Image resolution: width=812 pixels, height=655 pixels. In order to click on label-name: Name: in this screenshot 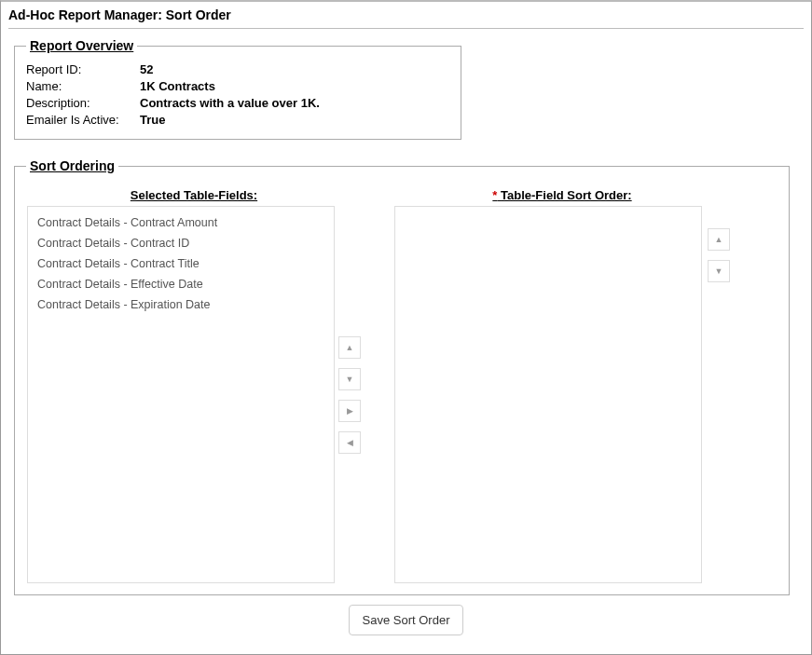, I will do `click(83, 86)`.